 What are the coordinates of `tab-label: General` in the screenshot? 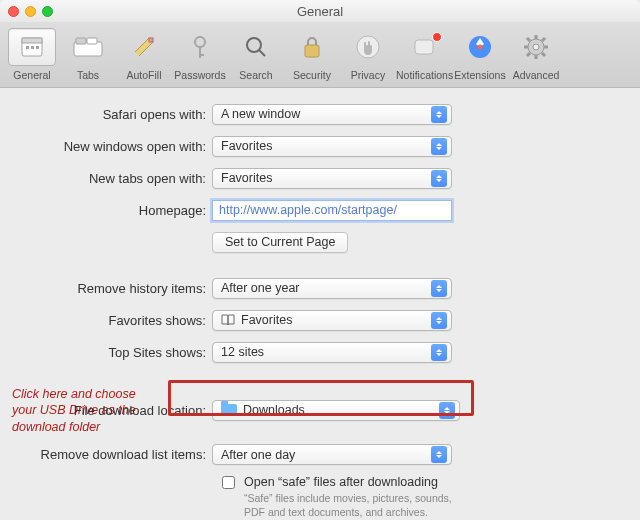 It's located at (32, 75).